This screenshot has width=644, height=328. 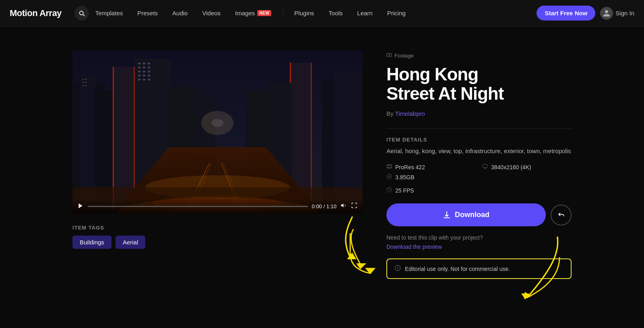 What do you see at coordinates (479, 113) in the screenshot?
I see `author-line: By Timelabpro` at bounding box center [479, 113].